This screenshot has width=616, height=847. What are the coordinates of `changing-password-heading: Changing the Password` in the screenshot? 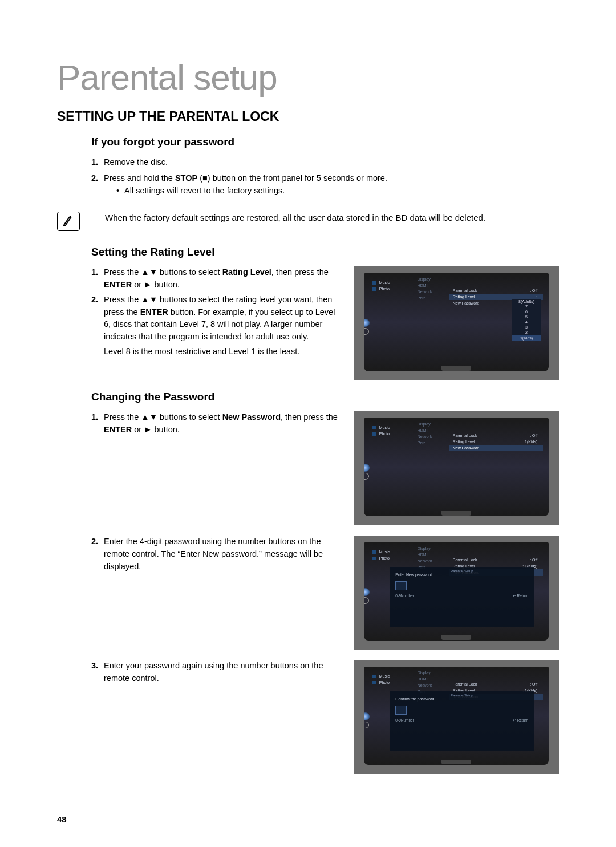 It's located at (325, 397).